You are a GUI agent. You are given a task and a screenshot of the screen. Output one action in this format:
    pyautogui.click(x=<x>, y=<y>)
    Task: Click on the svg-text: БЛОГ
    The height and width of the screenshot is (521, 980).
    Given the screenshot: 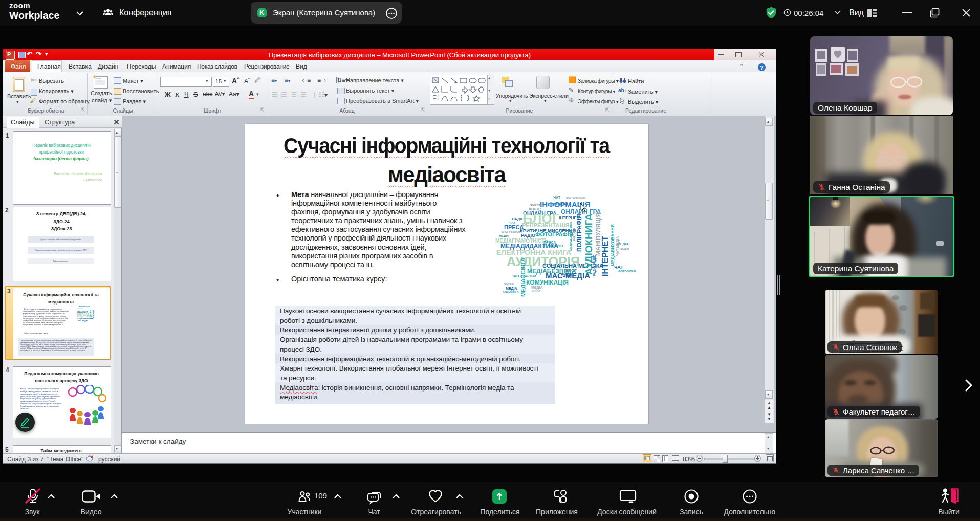 What is the action you would take?
    pyautogui.click(x=81, y=308)
    